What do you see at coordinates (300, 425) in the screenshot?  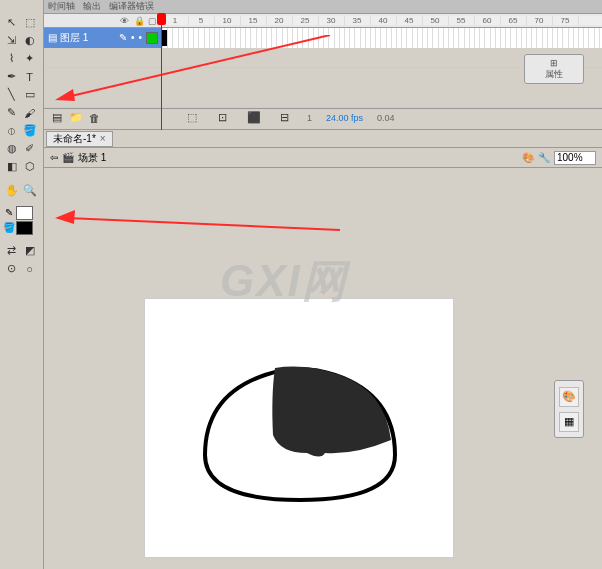 I see `rice-ball-drawing` at bounding box center [300, 425].